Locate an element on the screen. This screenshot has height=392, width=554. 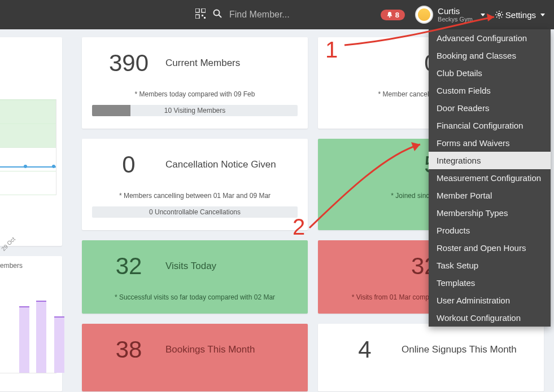
member-search-input is located at coordinates (286, 15).